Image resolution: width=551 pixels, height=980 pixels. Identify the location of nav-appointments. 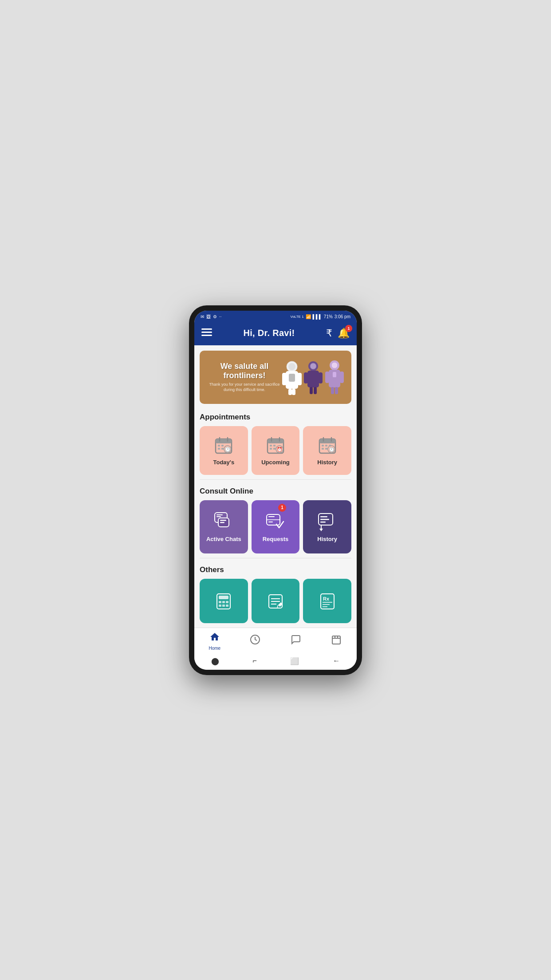
(256, 641).